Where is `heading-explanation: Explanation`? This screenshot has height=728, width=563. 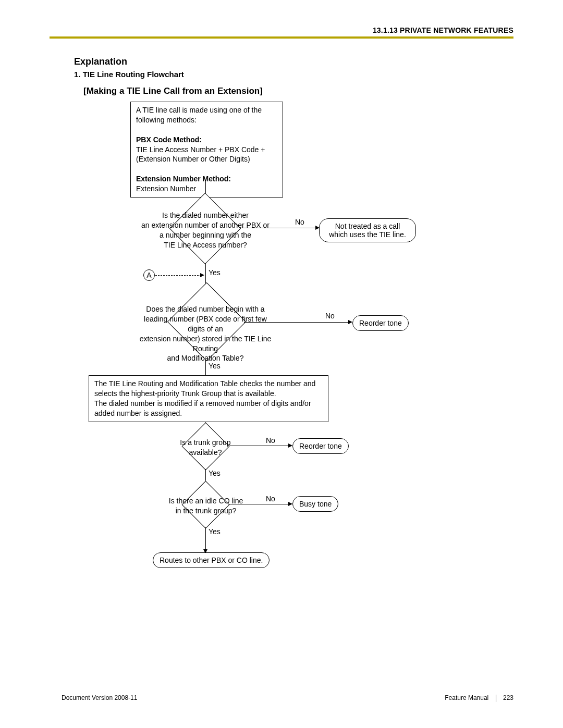
heading-explanation: Explanation is located at coordinates (101, 61).